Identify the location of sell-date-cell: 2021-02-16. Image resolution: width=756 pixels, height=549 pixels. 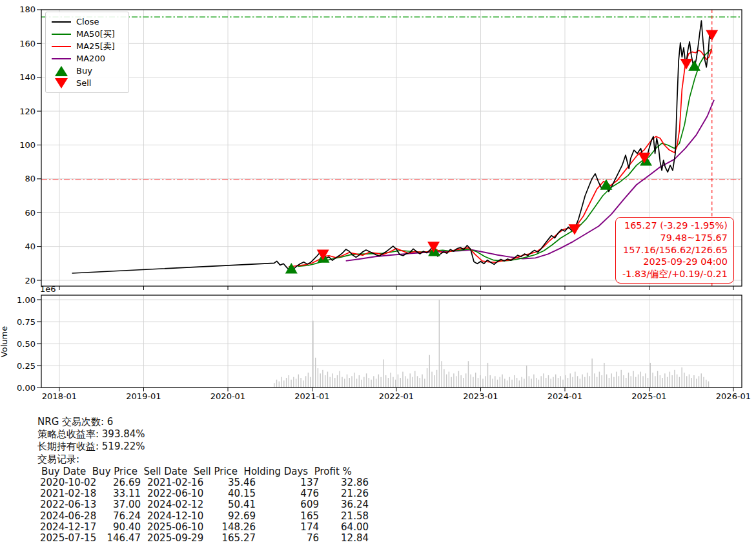
(175, 483).